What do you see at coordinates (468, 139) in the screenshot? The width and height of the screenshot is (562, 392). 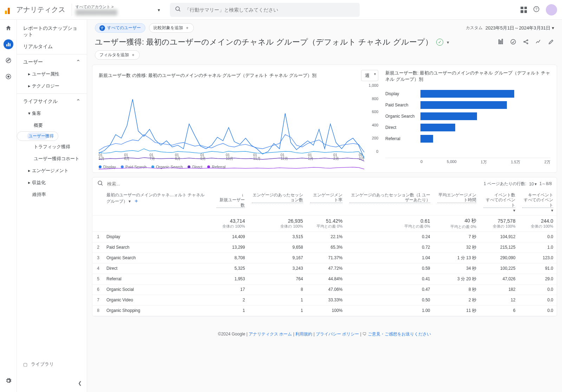 I see `bar-row: Referral` at bounding box center [468, 139].